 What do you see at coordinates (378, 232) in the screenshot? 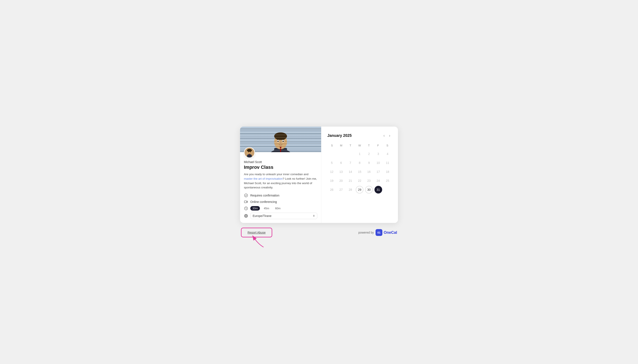
I see `powered-by: powered by 01 OneCal` at bounding box center [378, 232].